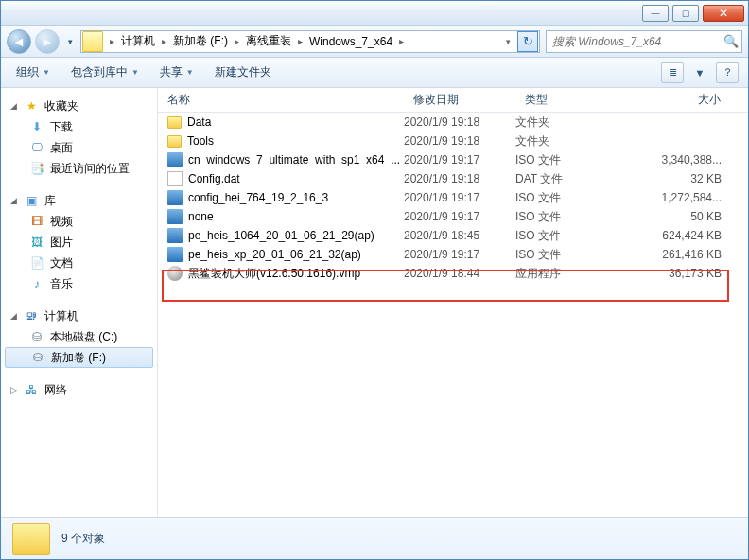  What do you see at coordinates (38, 358) in the screenshot?
I see `item-icon: ⛁` at bounding box center [38, 358].